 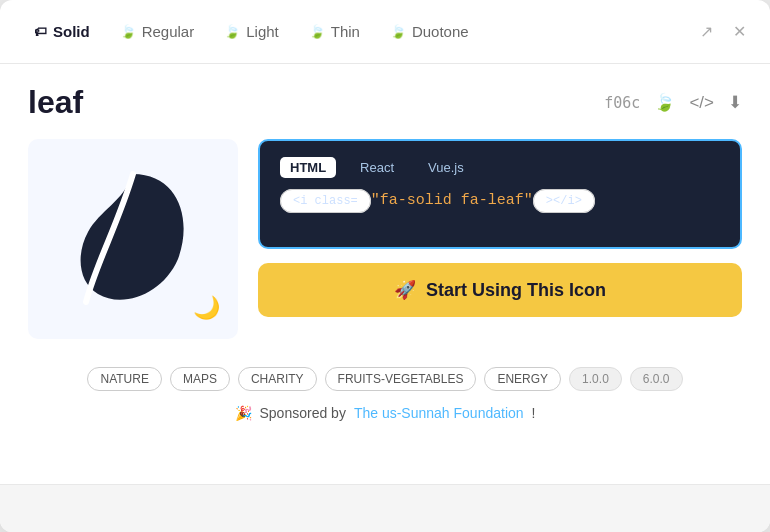 What do you see at coordinates (62, 32) in the screenshot?
I see `tab-solid: 🏷Solid` at bounding box center [62, 32].